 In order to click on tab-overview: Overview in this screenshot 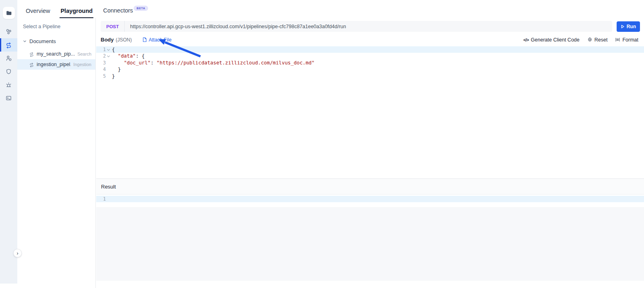, I will do `click(38, 13)`.